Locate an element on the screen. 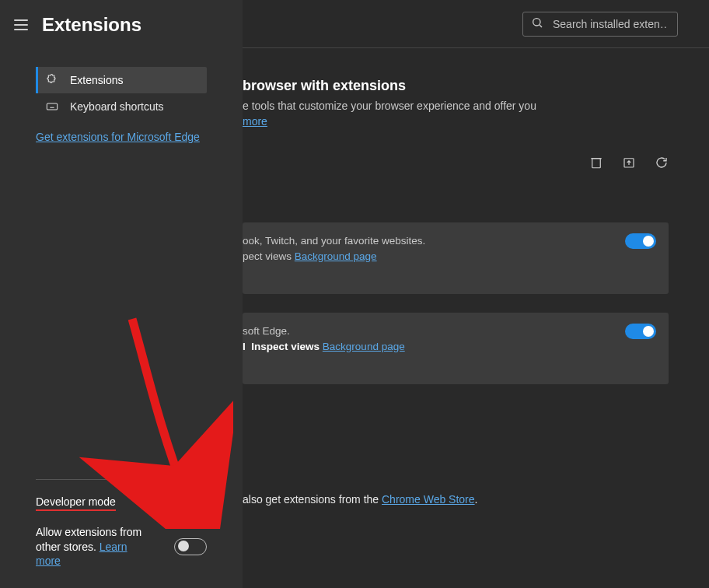 The height and width of the screenshot is (588, 709). hero-more-link: more is located at coordinates (255, 121).